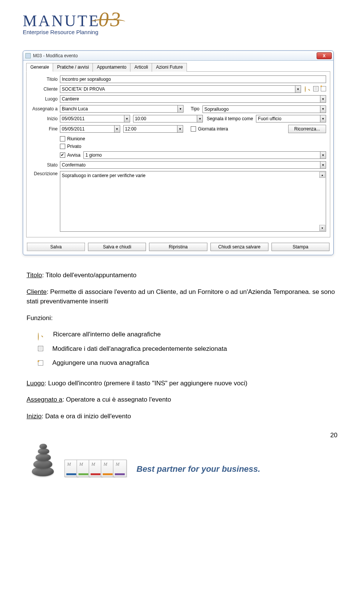 The width and height of the screenshot is (364, 603). Describe the element at coordinates (322, 228) in the screenshot. I see `scrollbar-down: ▾` at that location.